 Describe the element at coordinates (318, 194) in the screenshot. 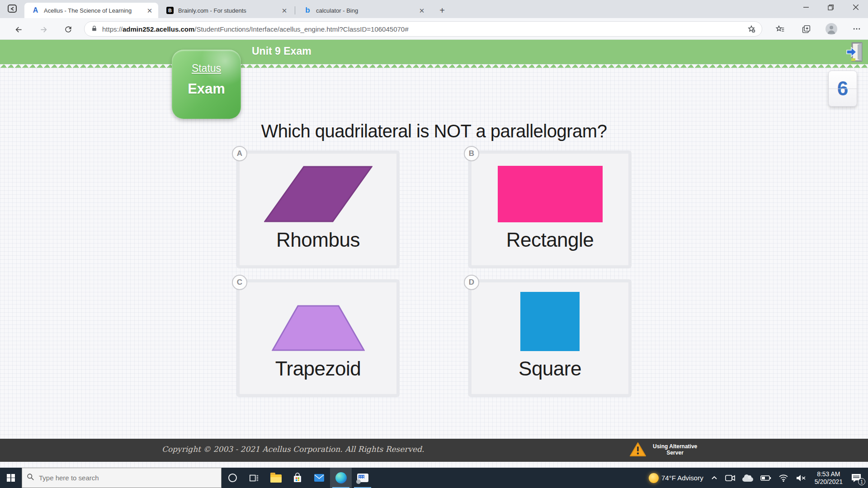

I see `parallelogram-shape` at that location.